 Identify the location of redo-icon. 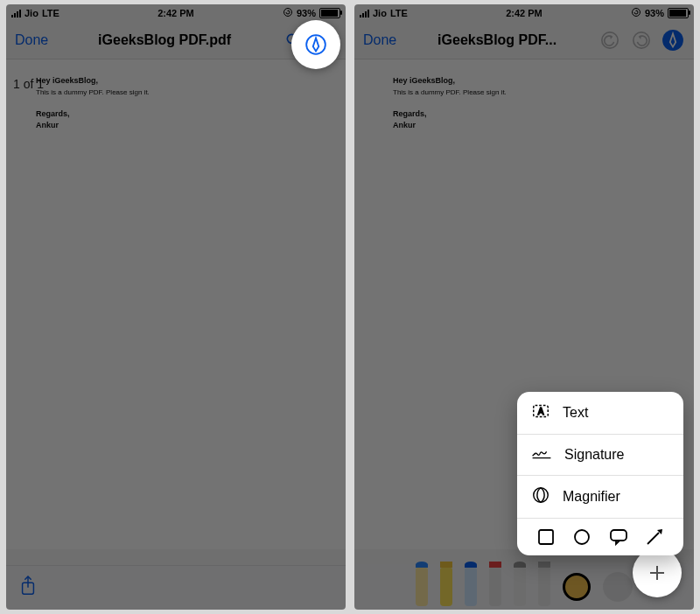
(641, 40).